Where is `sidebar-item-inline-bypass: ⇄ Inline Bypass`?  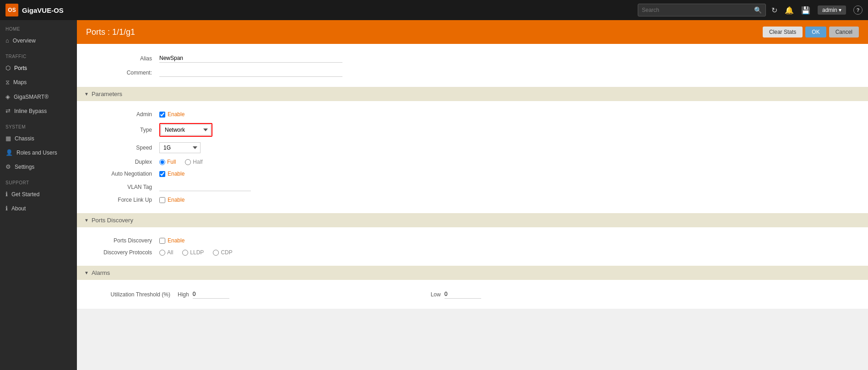 sidebar-item-inline-bypass: ⇄ Inline Bypass is located at coordinates (38, 111).